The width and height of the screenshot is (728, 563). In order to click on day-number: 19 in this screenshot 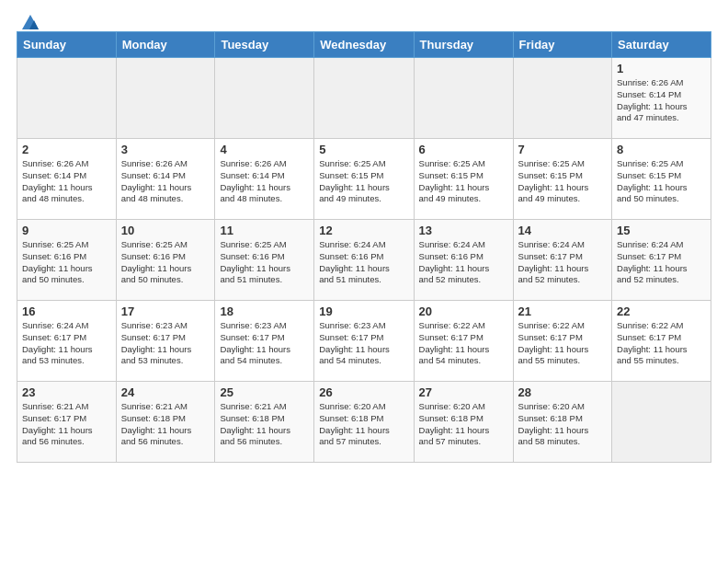, I will do `click(364, 311)`.